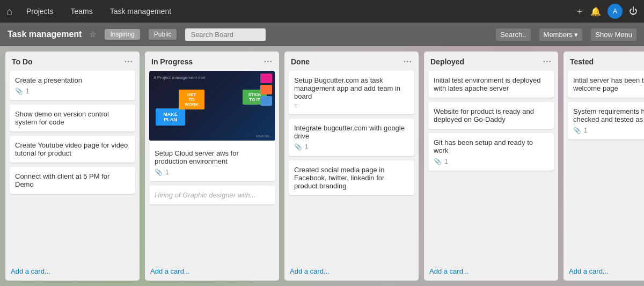 Image resolution: width=644 pixels, height=286 pixels. I want to click on tag-inspiring: Inspiring, so click(122, 34).